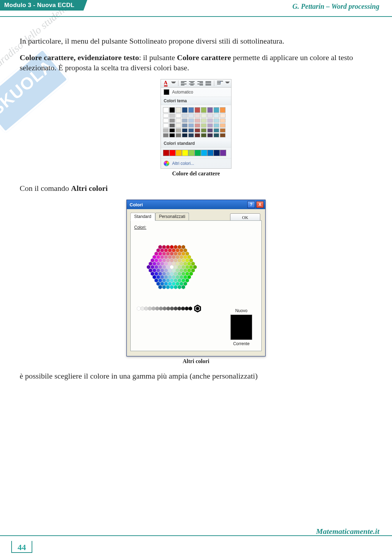 The width and height of the screenshot is (392, 555). I want to click on tab-custom: Personalizzati, so click(172, 217).